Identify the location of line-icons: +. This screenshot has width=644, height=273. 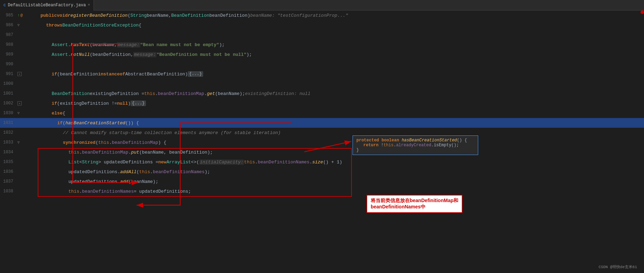
(23, 74).